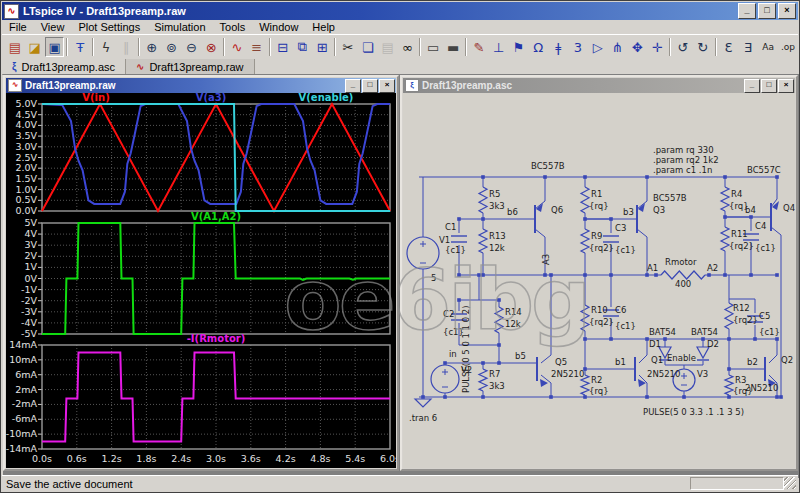  What do you see at coordinates (769, 86) in the screenshot?
I see `schem-maximize-button: □` at bounding box center [769, 86].